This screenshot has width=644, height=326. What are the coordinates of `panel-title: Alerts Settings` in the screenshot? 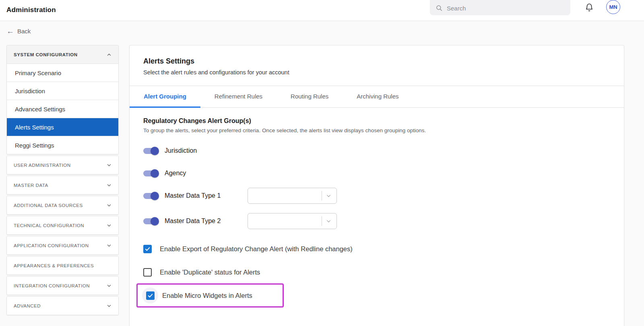 It's located at (377, 61).